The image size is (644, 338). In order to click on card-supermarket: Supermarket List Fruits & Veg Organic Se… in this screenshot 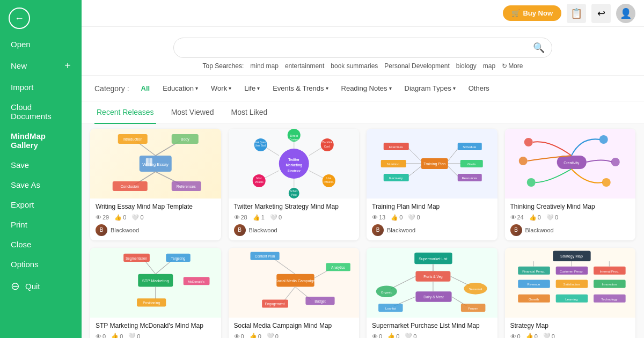, I will do `click(432, 293)`.